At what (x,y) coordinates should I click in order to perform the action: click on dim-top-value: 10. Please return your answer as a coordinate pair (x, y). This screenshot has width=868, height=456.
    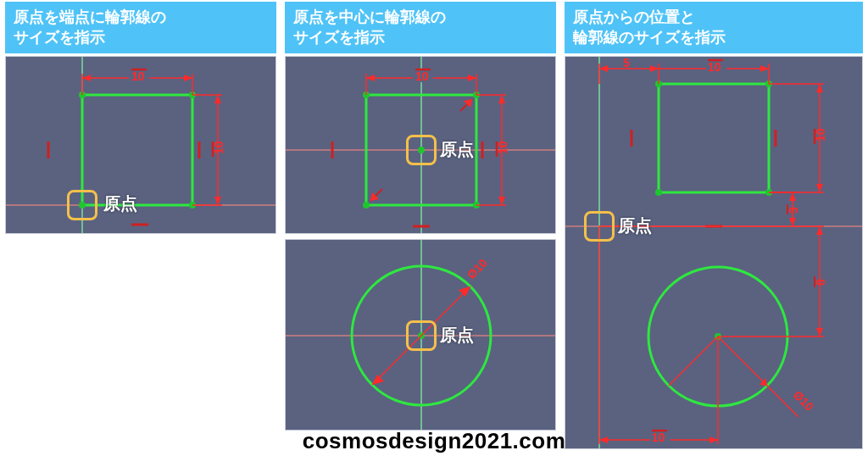
    Looking at the image, I should click on (138, 76).